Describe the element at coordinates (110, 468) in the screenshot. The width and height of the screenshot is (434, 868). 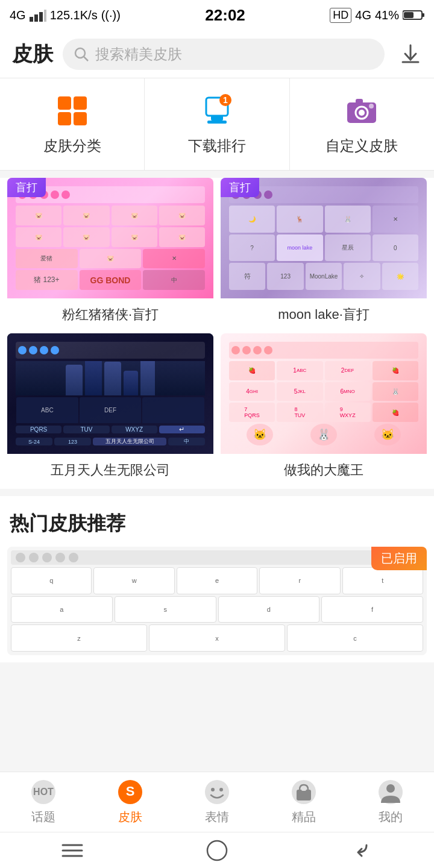
I see `skin-title-3: 五月天人生无限公司` at that location.